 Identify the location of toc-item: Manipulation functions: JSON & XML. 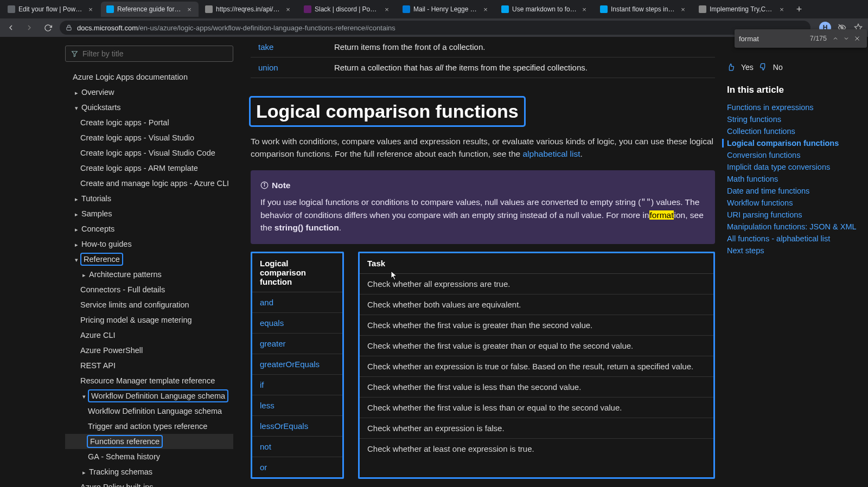
(793, 227).